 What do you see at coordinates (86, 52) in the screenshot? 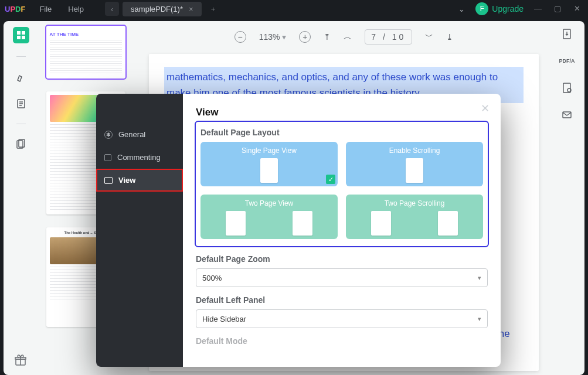
I see `page-thumbnail: AT THE TIME` at bounding box center [86, 52].